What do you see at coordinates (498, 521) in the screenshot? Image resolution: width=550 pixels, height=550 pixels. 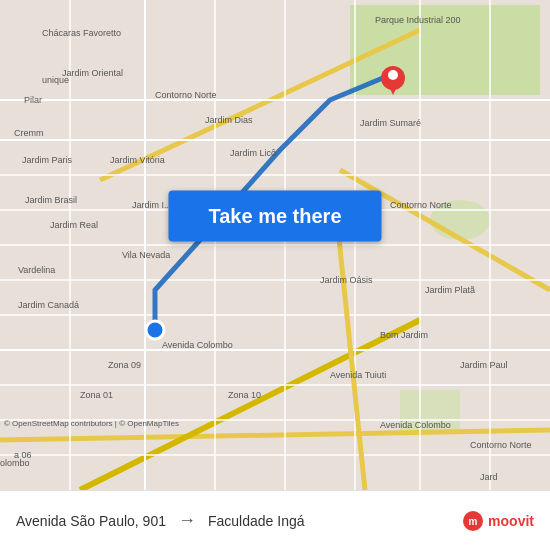 I see `moovit-logo: m moovit` at bounding box center [498, 521].